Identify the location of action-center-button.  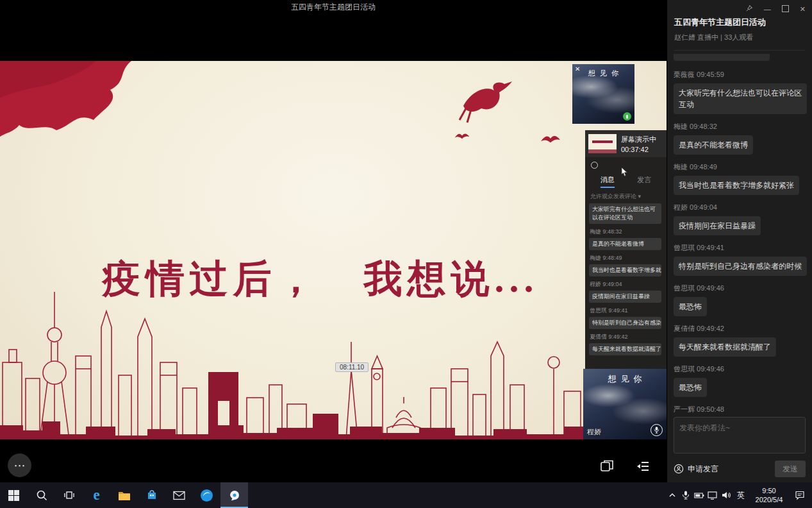
(800, 495).